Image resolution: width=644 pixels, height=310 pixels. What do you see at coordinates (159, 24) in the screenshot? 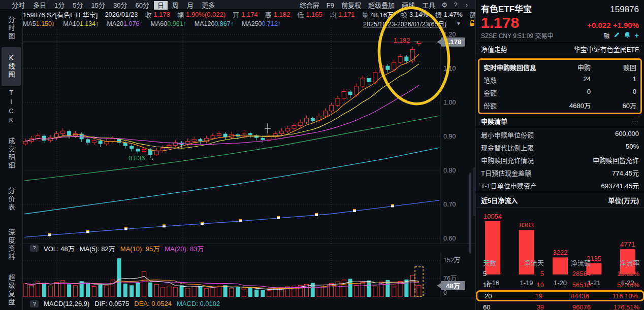
I see `ma-label: MA60` at bounding box center [159, 24].